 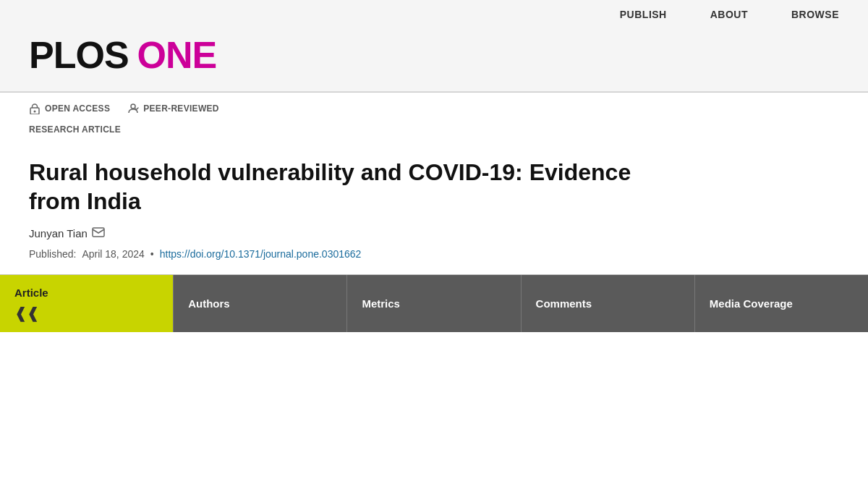 I want to click on lock-icon, so click(x=35, y=109).